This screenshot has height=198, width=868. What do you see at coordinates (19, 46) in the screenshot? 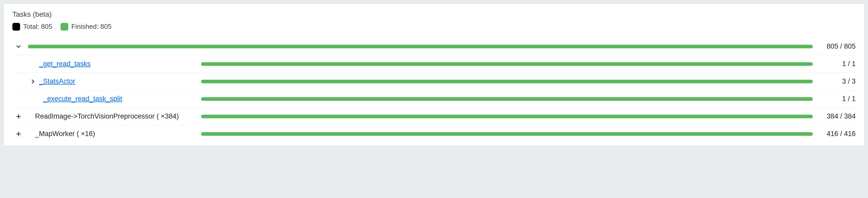
I see `chevron-down-icon` at bounding box center [19, 46].